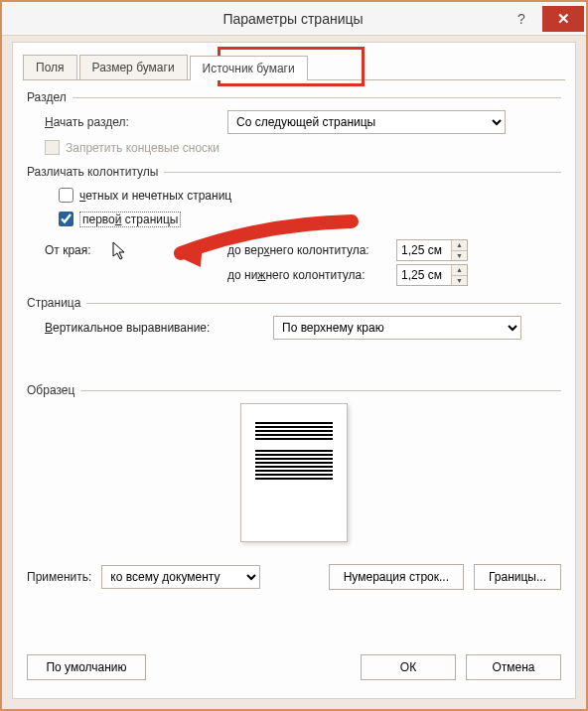 The image size is (588, 711). I want to click on odd-even-checkbox, so click(66, 195).